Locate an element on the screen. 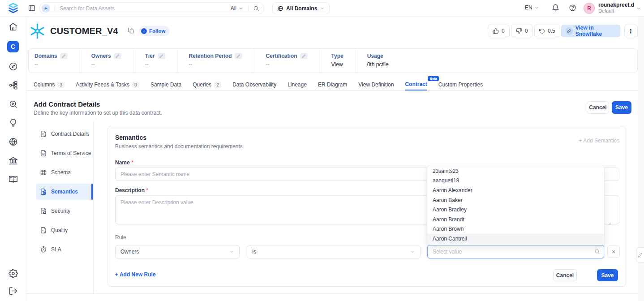 This screenshot has height=301, width=644. language-dropdown: EN is located at coordinates (532, 8).